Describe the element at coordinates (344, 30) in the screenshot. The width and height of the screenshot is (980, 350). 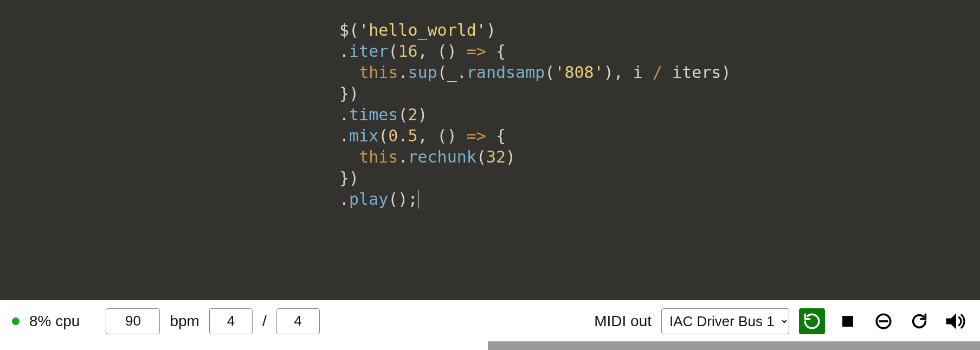
I see `code-token: $` at that location.